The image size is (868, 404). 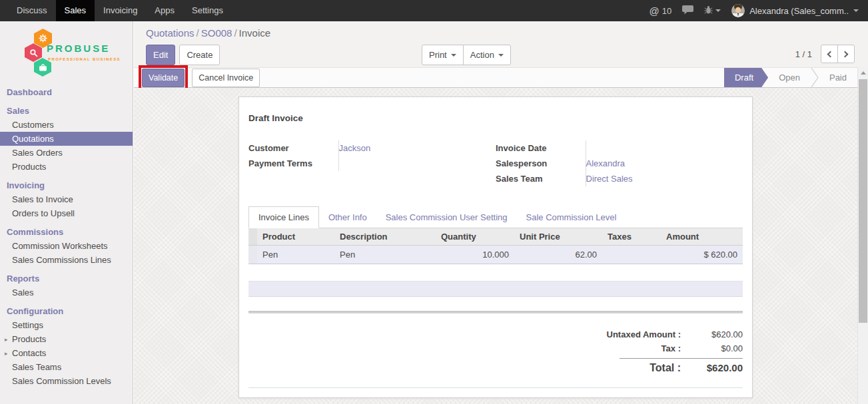 What do you see at coordinates (716, 349) in the screenshot?
I see `tax-value: $0.00` at bounding box center [716, 349].